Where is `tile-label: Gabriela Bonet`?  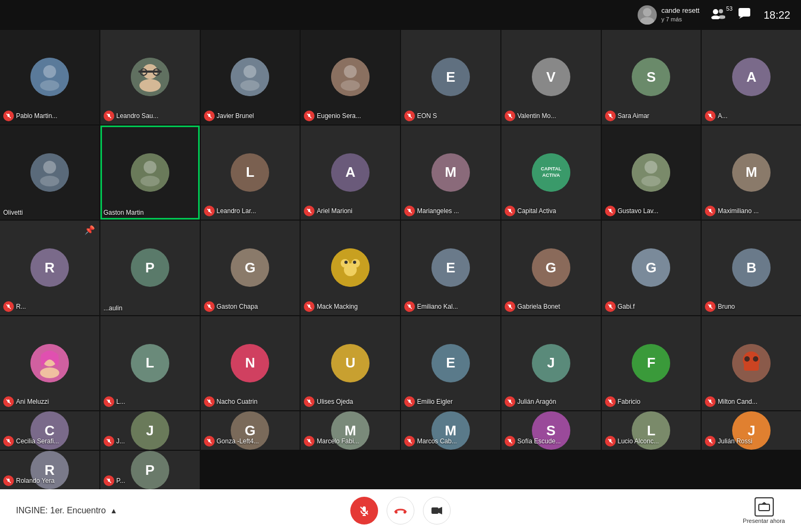 tile-label: Gabriela Bonet is located at coordinates (551, 307).